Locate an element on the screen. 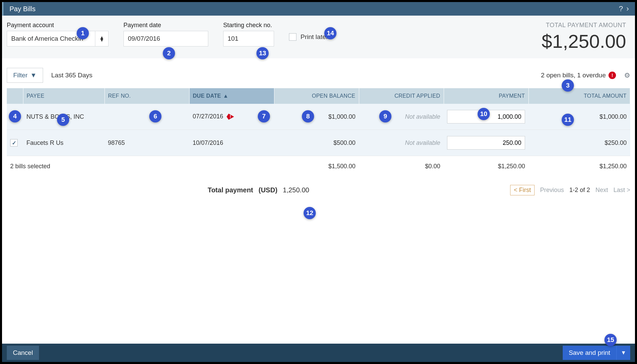 This screenshot has width=637, height=364. payment-account-field: Payment account Bank of America Checkin … is located at coordinates (58, 34).